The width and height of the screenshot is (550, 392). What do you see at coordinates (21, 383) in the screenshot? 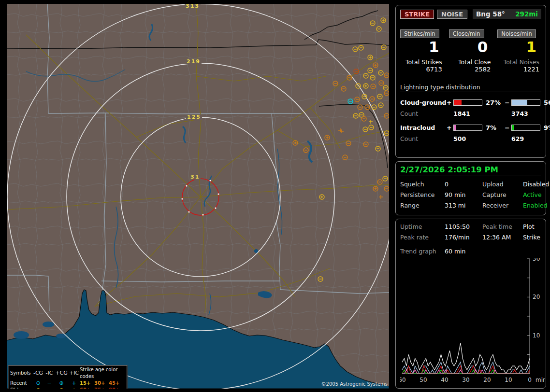
I see `legend-row-recent: Recent` at bounding box center [21, 383].